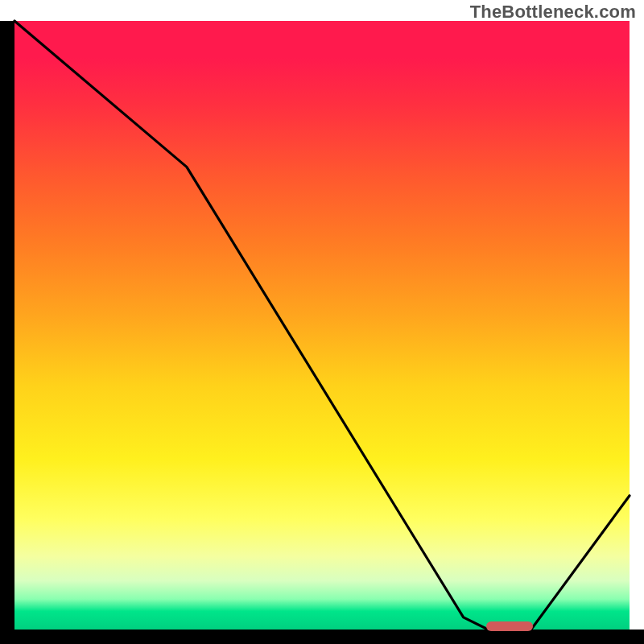 Image resolution: width=644 pixels, height=644 pixels. Describe the element at coordinates (7, 325) in the screenshot. I see `y-axis` at that location.